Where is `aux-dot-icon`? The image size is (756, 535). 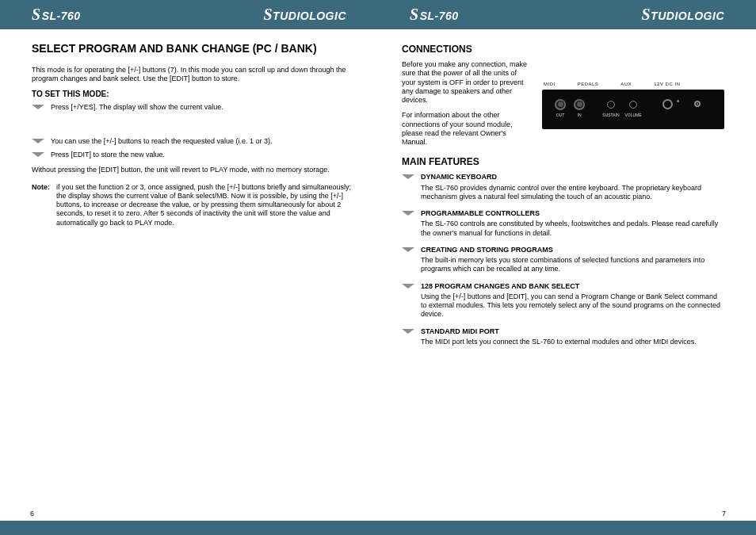 aux-dot-icon is located at coordinates (678, 101).